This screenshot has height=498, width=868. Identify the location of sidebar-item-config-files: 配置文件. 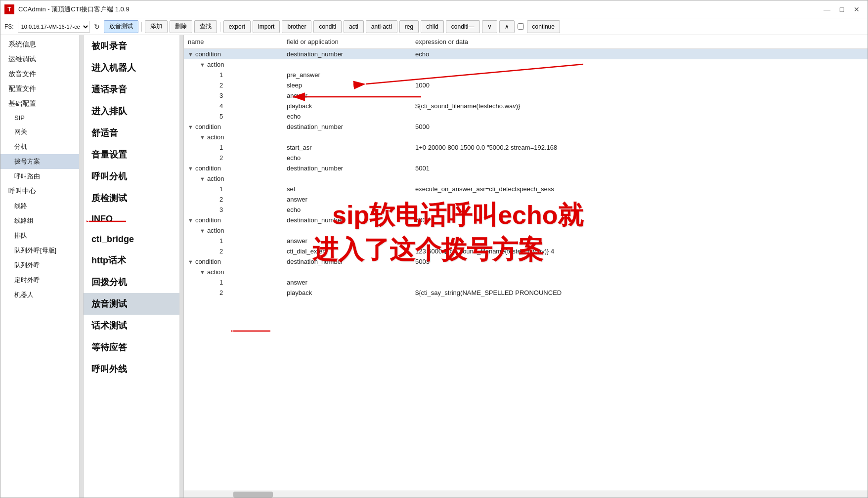
(40, 89).